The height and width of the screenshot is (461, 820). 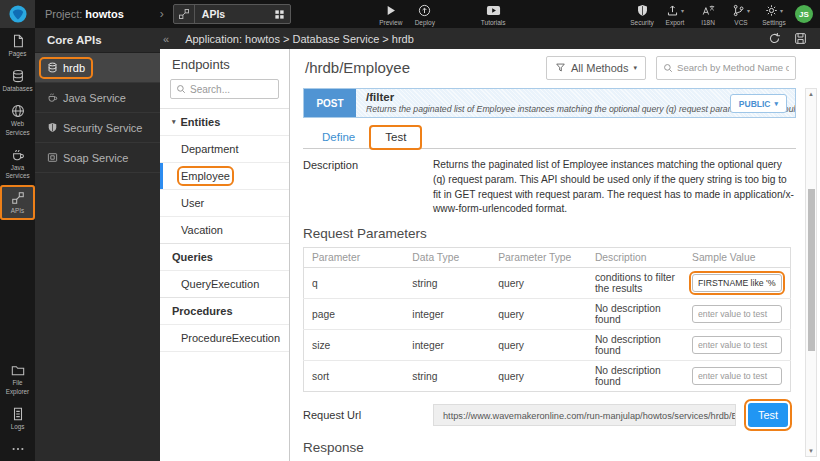 What do you see at coordinates (232, 90) in the screenshot?
I see `endpoints-search-input` at bounding box center [232, 90].